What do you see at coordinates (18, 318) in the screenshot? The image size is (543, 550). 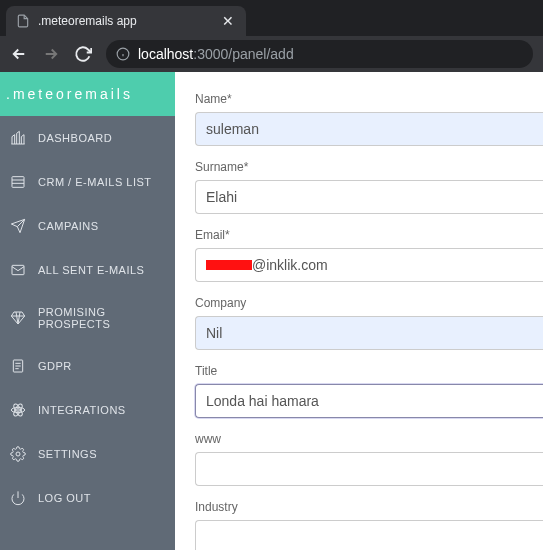 I see `diamond-icon` at bounding box center [18, 318].